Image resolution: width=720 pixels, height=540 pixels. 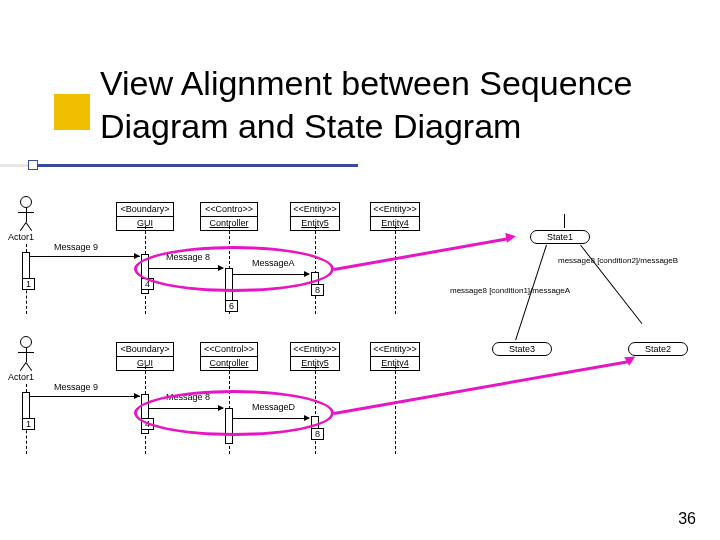 What do you see at coordinates (658, 349) in the screenshot?
I see `state-node: State2` at bounding box center [658, 349].